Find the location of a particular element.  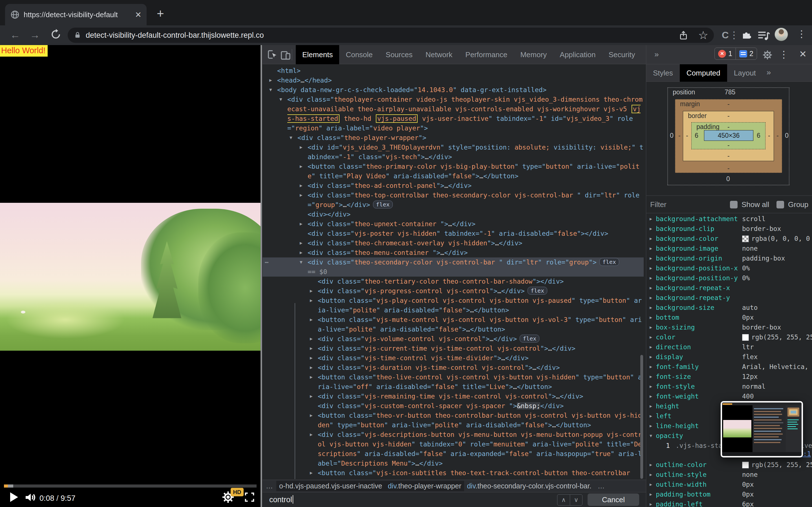

sidebar-tab-computed: Computed is located at coordinates (703, 73).